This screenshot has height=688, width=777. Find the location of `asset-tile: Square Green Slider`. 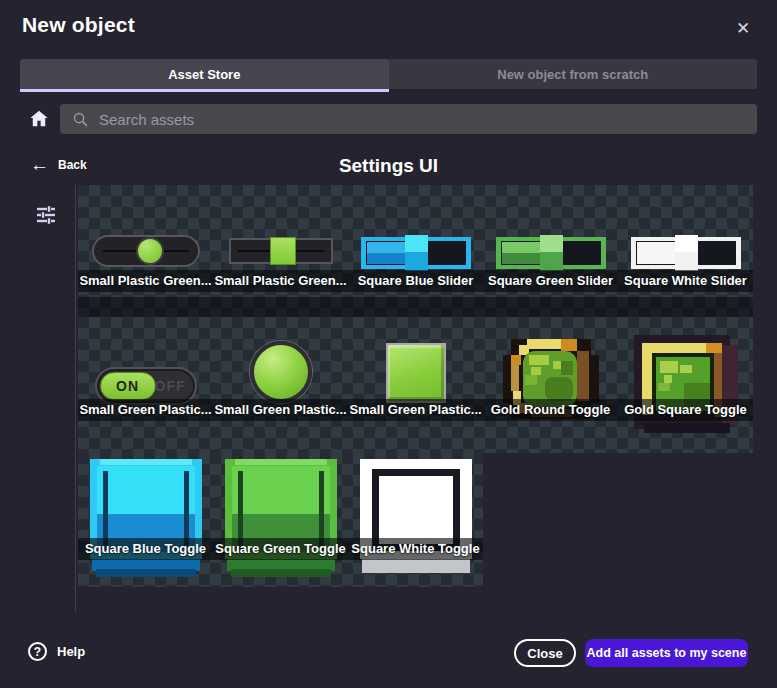

asset-tile: Square Green Slider is located at coordinates (550, 241).